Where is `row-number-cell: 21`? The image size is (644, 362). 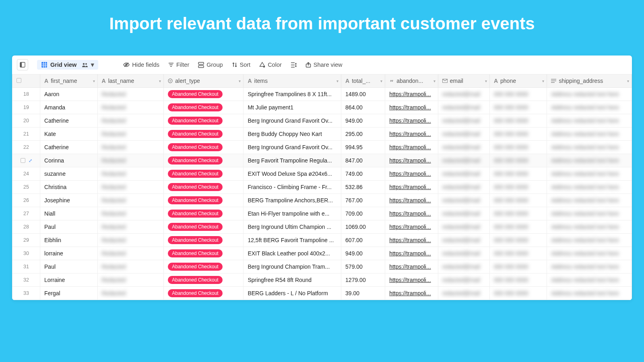 row-number-cell: 21 is located at coordinates (27, 134).